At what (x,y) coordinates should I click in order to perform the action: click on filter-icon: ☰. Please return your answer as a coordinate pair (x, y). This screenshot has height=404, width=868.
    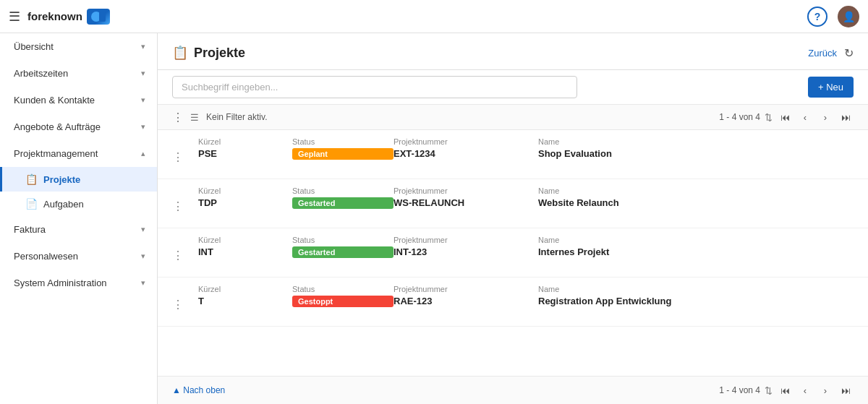
    Looking at the image, I should click on (195, 117).